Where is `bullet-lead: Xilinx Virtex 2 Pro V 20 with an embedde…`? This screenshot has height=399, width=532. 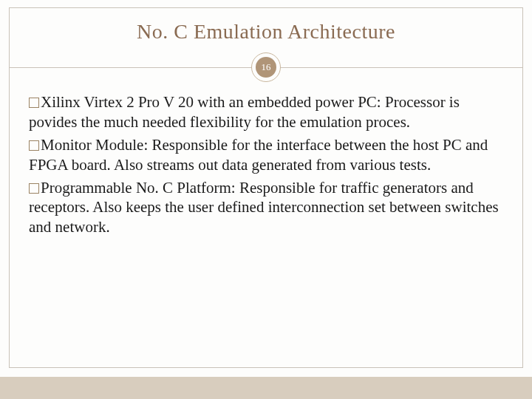
bullet-lead: Xilinx Virtex 2 Pro V 20 with an embedde… is located at coordinates (211, 102).